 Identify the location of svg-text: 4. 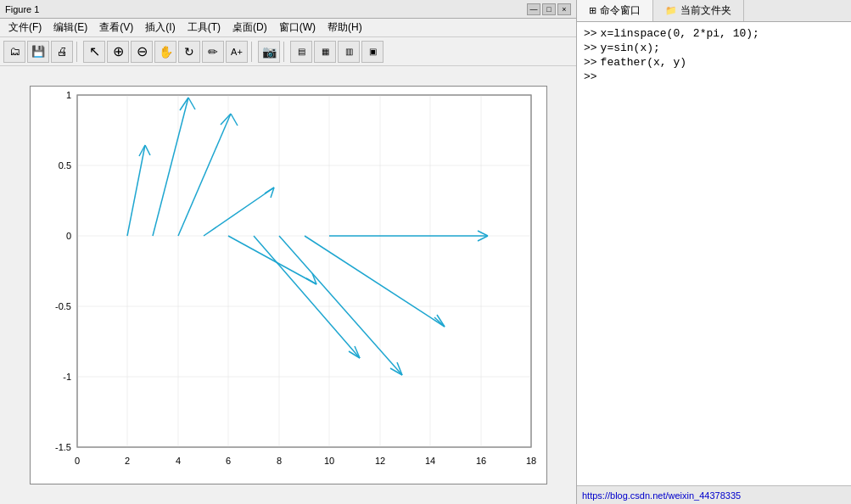
(177, 461).